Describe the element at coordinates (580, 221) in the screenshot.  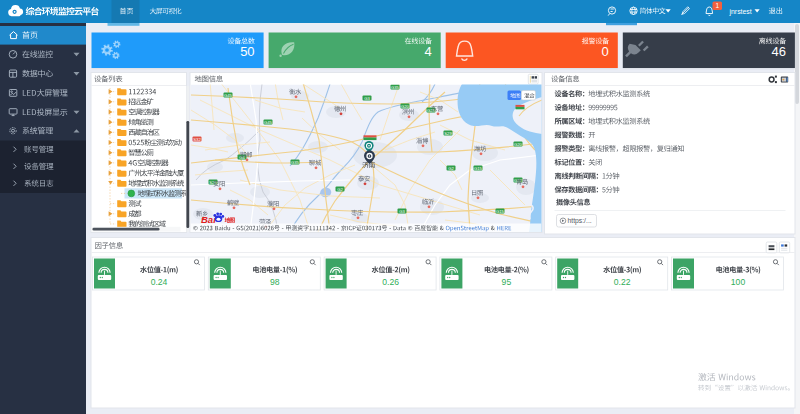
I see `svg-text: https:/...` at that location.